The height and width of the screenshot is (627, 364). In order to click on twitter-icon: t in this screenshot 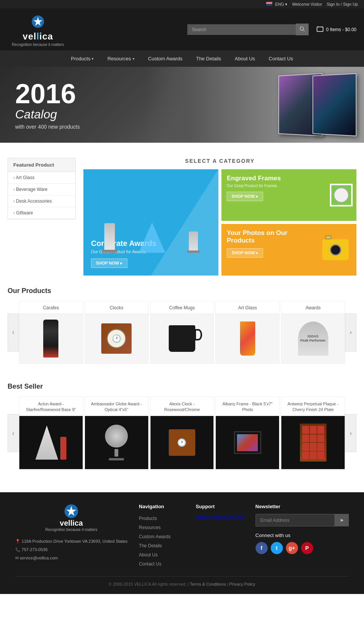, I will do `click(277, 548)`.